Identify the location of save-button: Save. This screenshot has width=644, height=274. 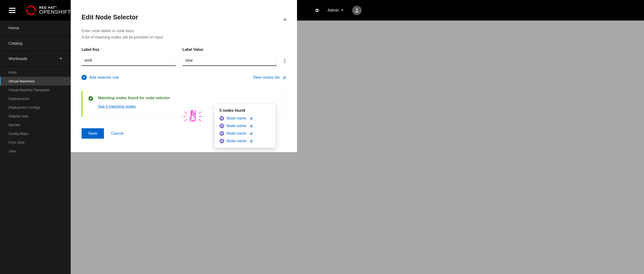
(93, 133).